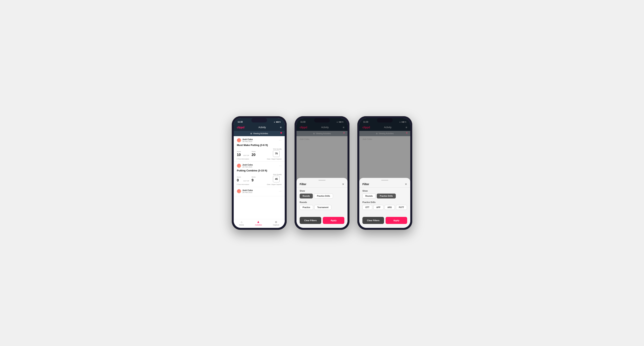 This screenshot has width=644, height=346. Describe the element at coordinates (248, 165) in the screenshot. I see `user-name-2: Josh Coles` at that location.